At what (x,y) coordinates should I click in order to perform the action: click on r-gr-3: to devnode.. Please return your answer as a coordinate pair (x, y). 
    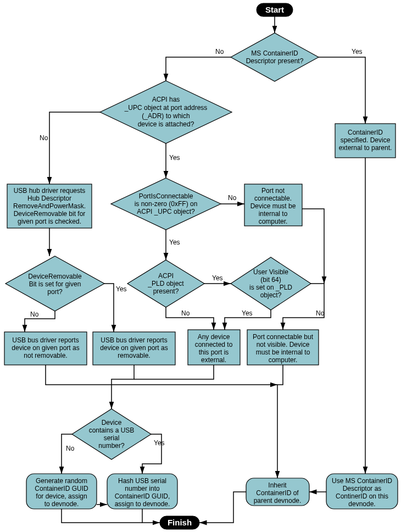
    Looking at the image, I should click on (62, 504).